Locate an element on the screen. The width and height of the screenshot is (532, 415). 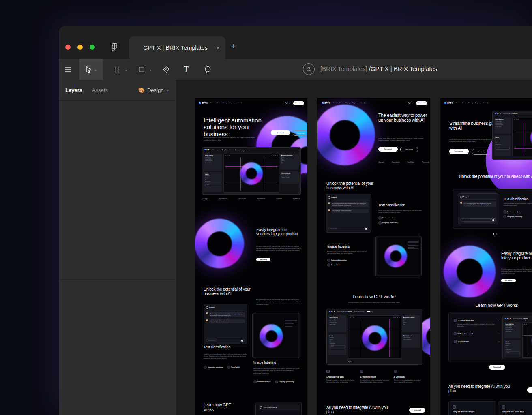
zoom-window-button is located at coordinates (92, 47).